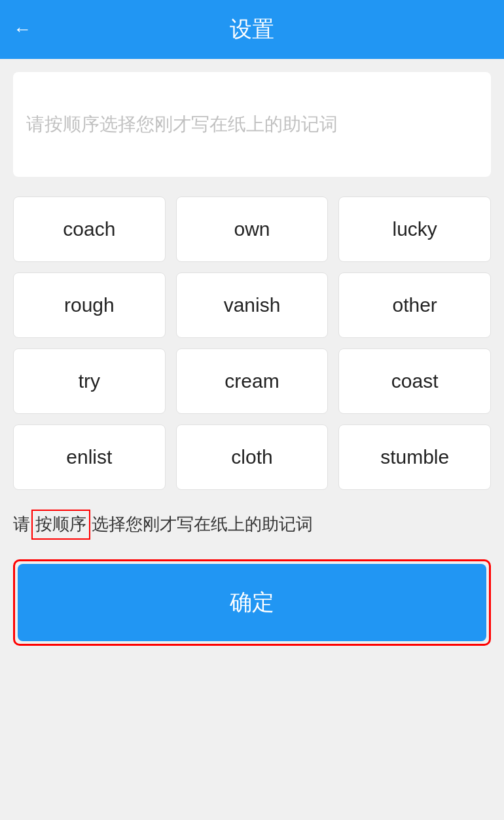  Describe the element at coordinates (89, 305) in the screenshot. I see `word-button-w4: rough` at that location.